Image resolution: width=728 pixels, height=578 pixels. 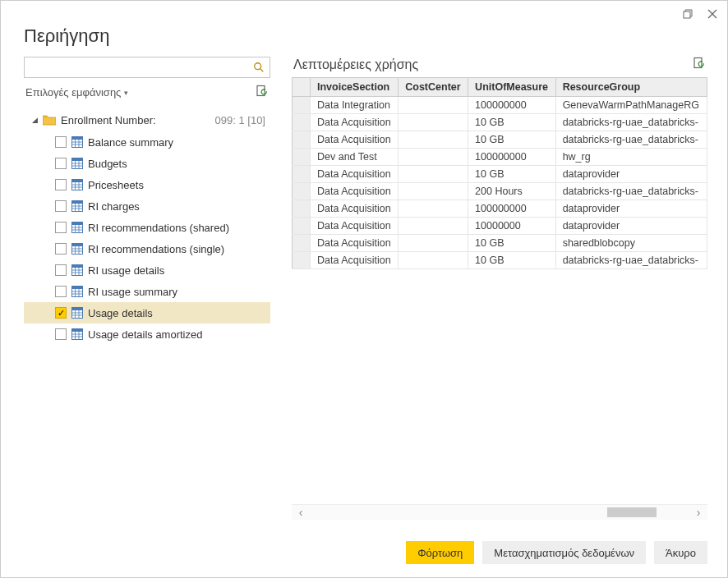 What do you see at coordinates (500, 192) in the screenshot?
I see `table-row: Data Acquisition200 Hoursdatabricks-rg-u…` at bounding box center [500, 192].